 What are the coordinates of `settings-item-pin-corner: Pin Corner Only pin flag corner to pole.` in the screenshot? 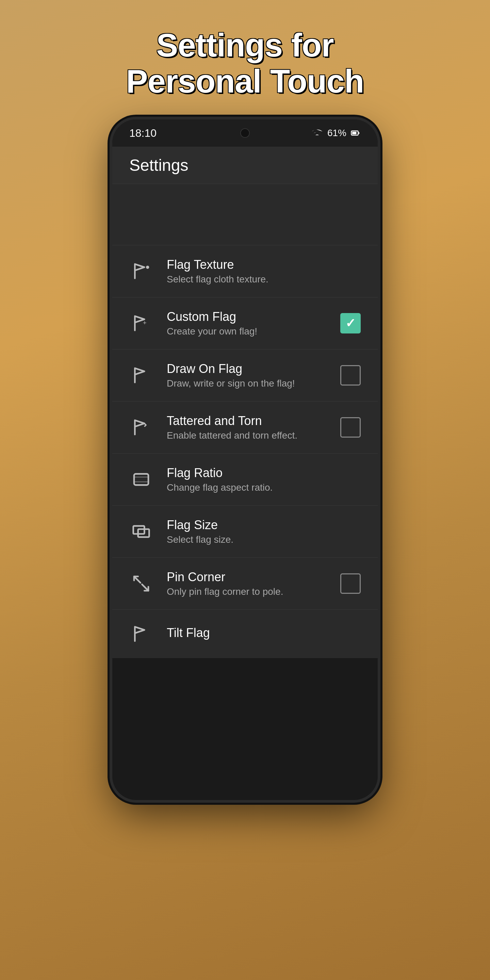 It's located at (245, 584).